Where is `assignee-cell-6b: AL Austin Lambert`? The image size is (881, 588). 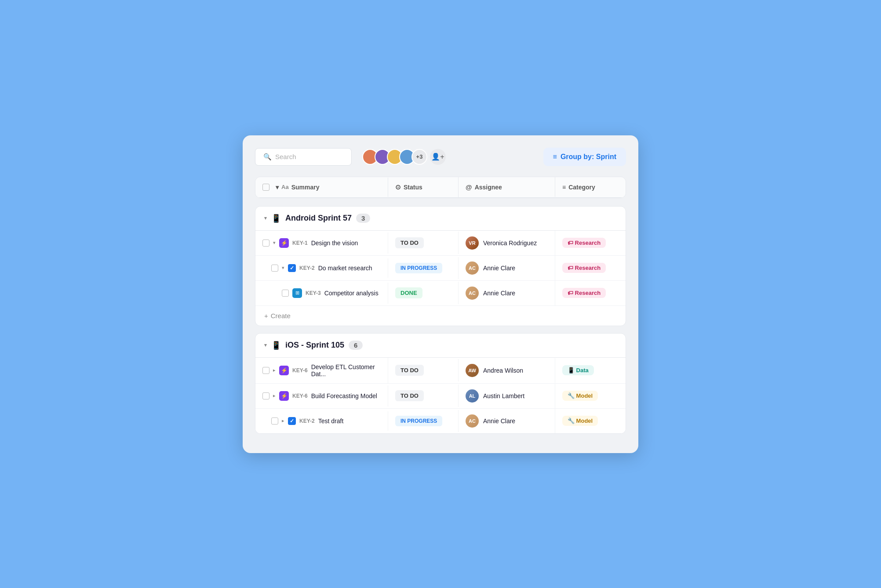 assignee-cell-6b: AL Austin Lambert is located at coordinates (495, 396).